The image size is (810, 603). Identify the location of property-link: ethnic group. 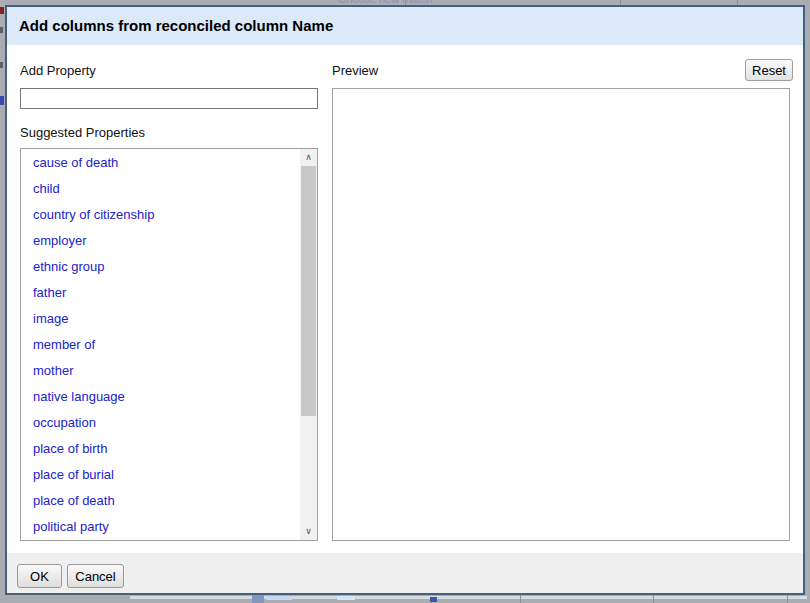
(69, 266).